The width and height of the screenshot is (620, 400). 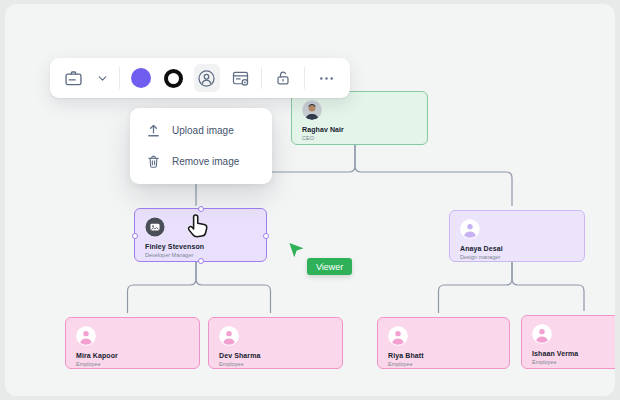 What do you see at coordinates (276, 356) in the screenshot?
I see `node-name: Dev Sharma` at bounding box center [276, 356].